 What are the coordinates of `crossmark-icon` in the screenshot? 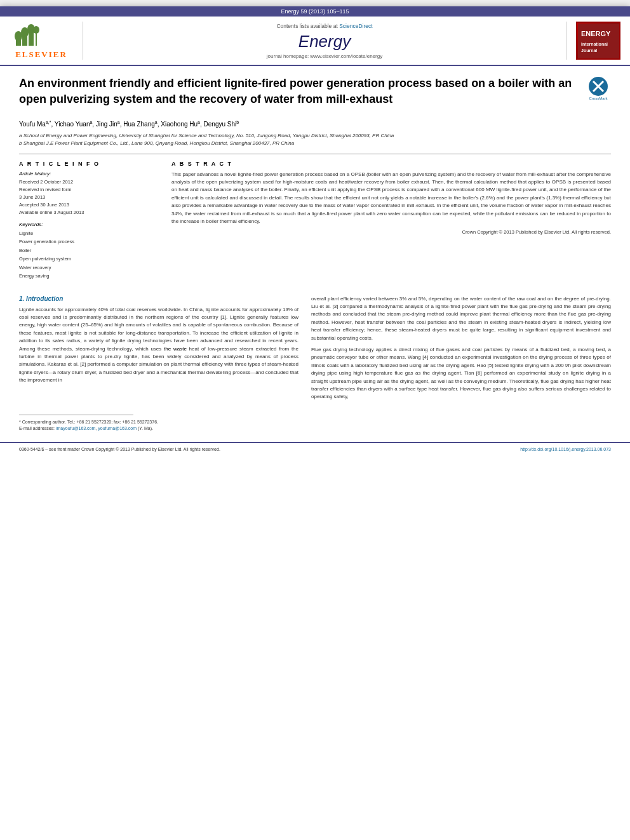 It's located at (598, 86).